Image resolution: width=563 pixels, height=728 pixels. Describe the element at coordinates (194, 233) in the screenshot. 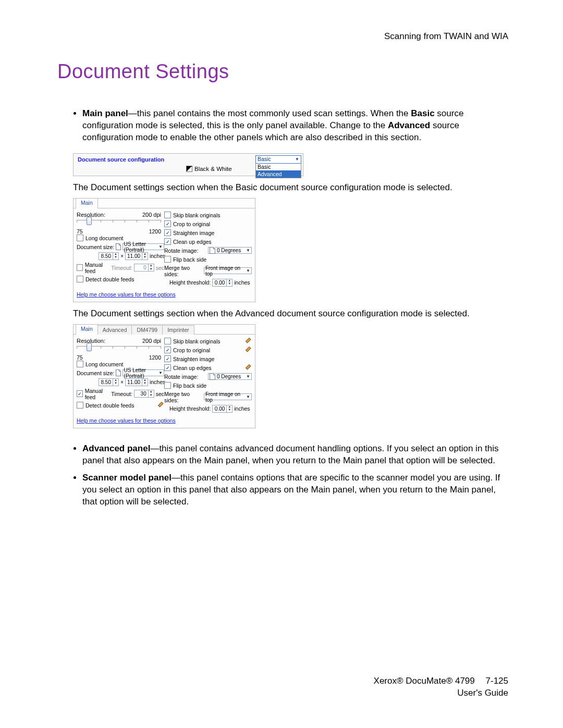

I see `straighten-label: Straighten image` at that location.